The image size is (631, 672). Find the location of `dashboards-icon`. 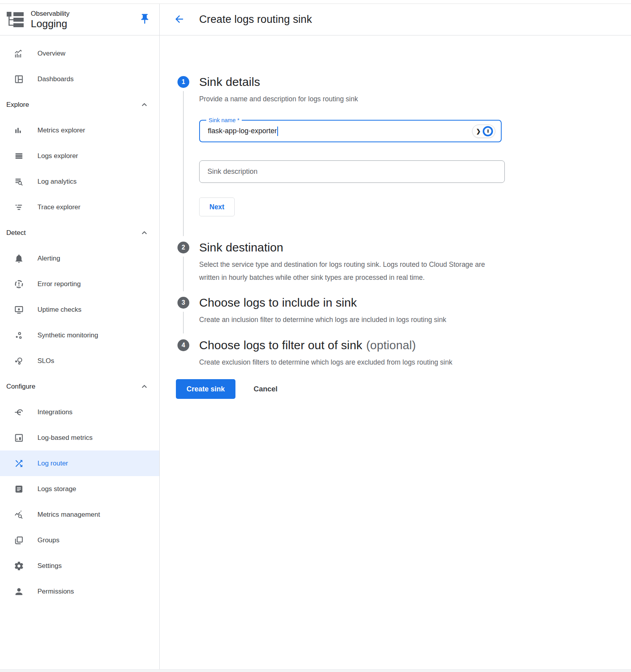

dashboards-icon is located at coordinates (19, 79).